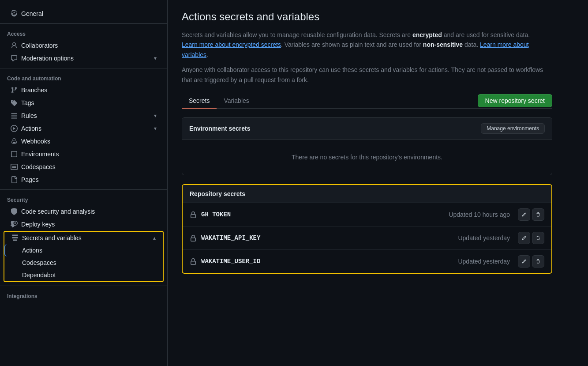 The image size is (588, 366). Describe the element at coordinates (484, 261) in the screenshot. I see `secret-updated-wakatime-user-id: Updated yesterday` at that location.